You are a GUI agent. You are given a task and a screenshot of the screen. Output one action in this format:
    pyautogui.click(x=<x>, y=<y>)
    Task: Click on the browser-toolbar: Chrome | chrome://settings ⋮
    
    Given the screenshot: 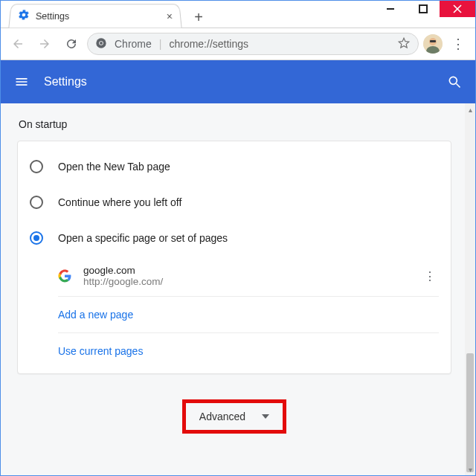 What is the action you would take?
    pyautogui.click(x=238, y=44)
    